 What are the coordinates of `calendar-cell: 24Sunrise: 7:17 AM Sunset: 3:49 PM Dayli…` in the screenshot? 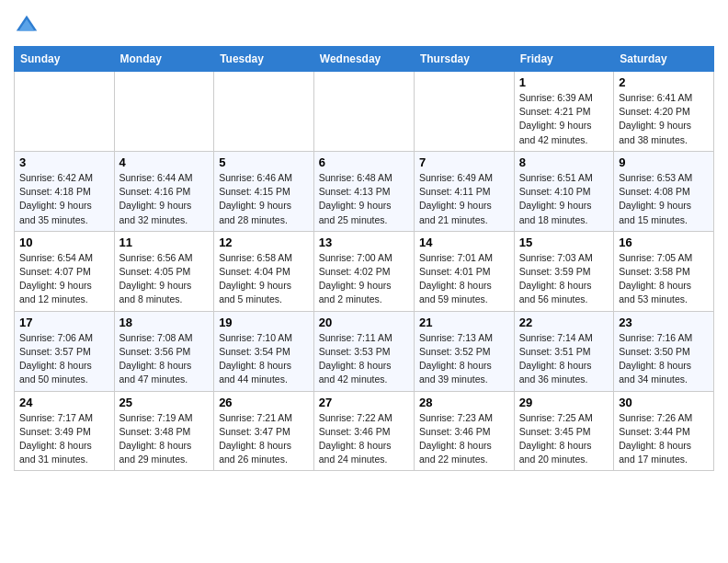 It's located at (64, 431).